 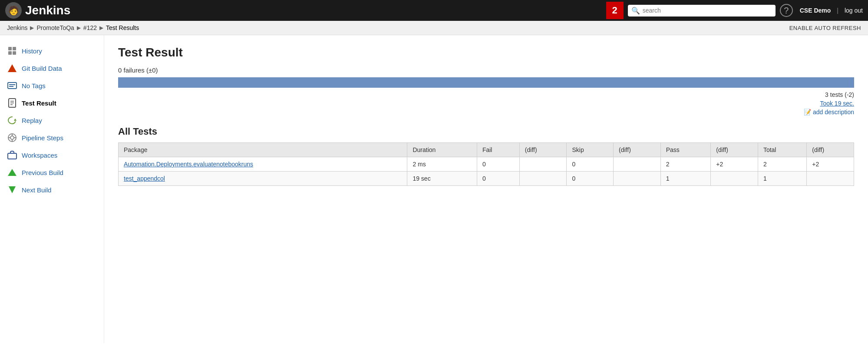 What do you see at coordinates (486, 83) in the screenshot?
I see `progress-bar-fill` at bounding box center [486, 83].